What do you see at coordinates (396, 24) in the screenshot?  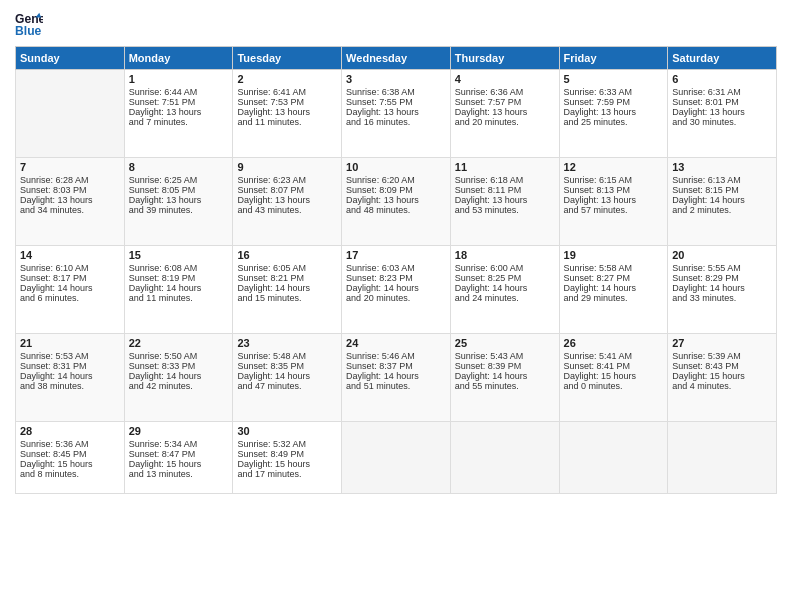 I see `header: General Blue` at bounding box center [396, 24].